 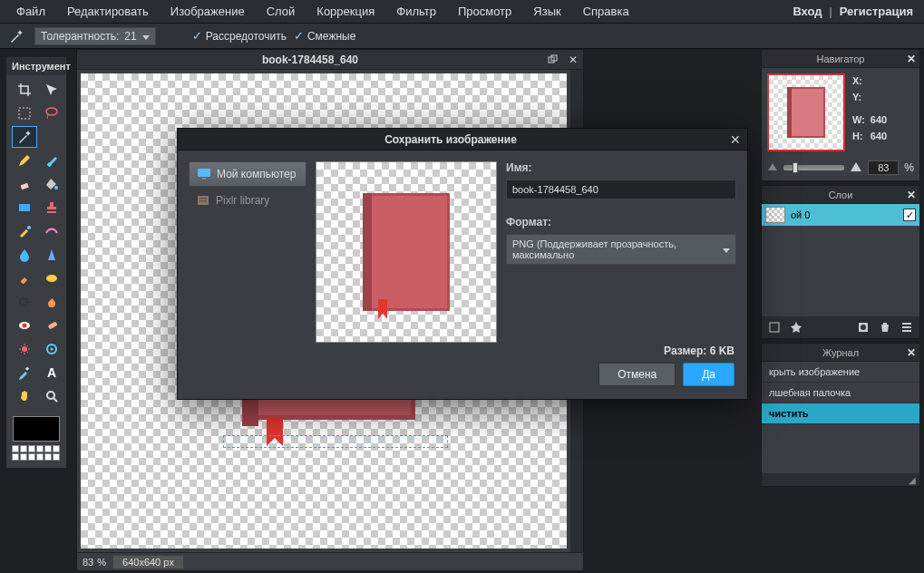 What do you see at coordinates (406, 252) in the screenshot?
I see `book-artwork` at bounding box center [406, 252].